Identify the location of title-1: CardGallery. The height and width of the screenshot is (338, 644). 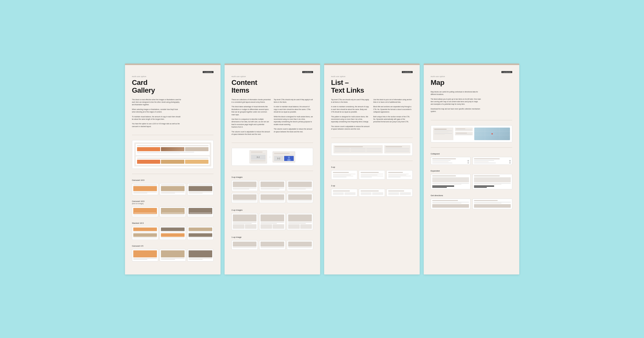
(173, 87).